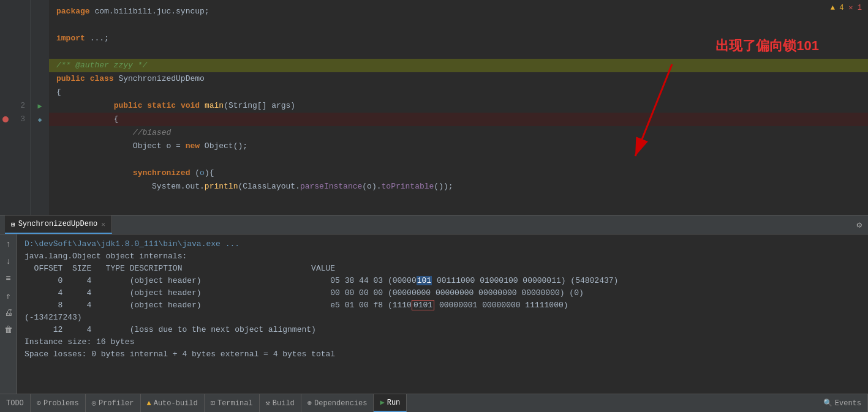  I want to click on search-icon: 🔍, so click(828, 403).